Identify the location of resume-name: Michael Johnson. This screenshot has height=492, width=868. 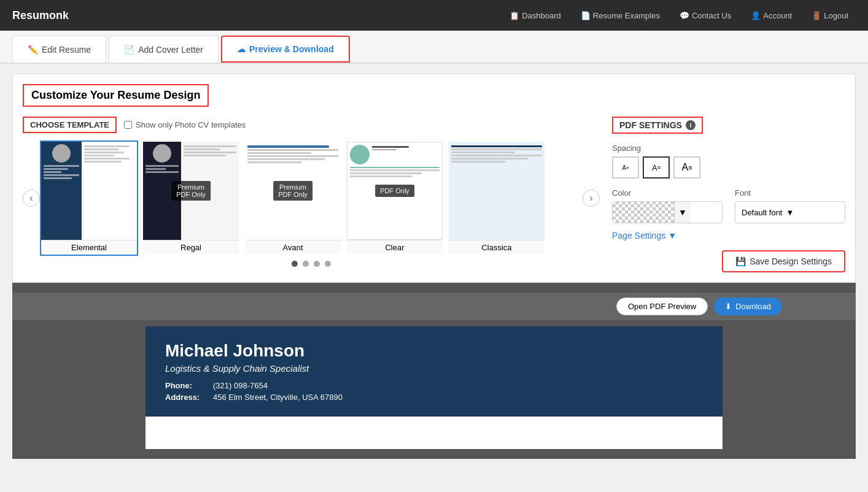
(434, 351).